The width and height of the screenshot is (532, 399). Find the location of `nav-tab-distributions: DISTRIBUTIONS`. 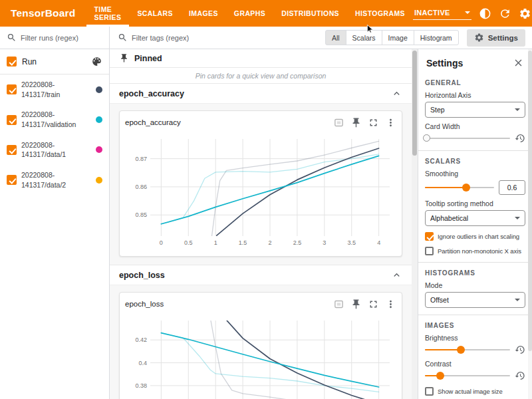

nav-tab-distributions: DISTRIBUTIONS is located at coordinates (310, 13).